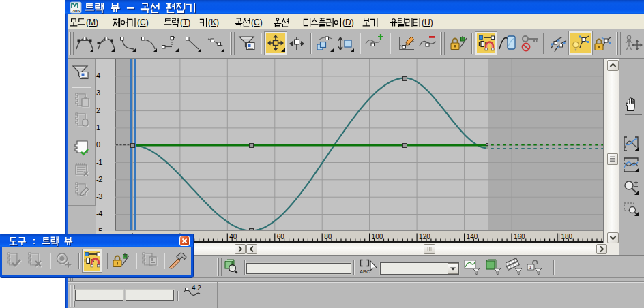 The height and width of the screenshot is (308, 644). Describe the element at coordinates (233, 237) in the screenshot. I see `svg-text: 40` at that location.